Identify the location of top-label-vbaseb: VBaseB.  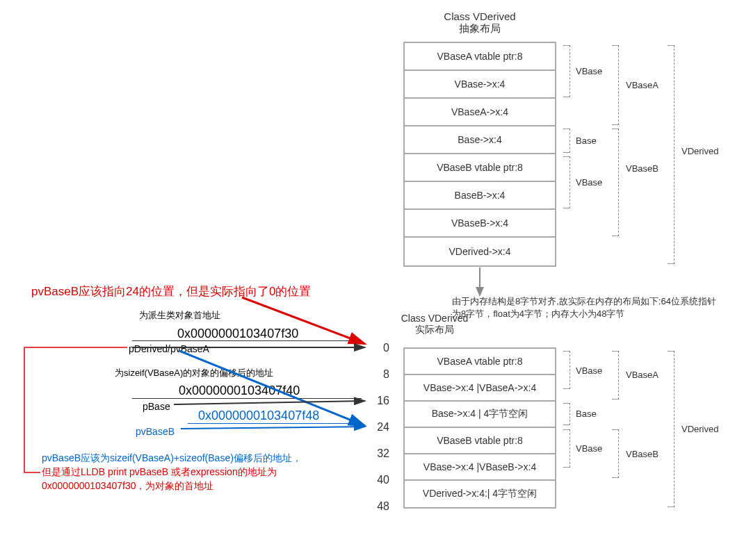
(643, 168).